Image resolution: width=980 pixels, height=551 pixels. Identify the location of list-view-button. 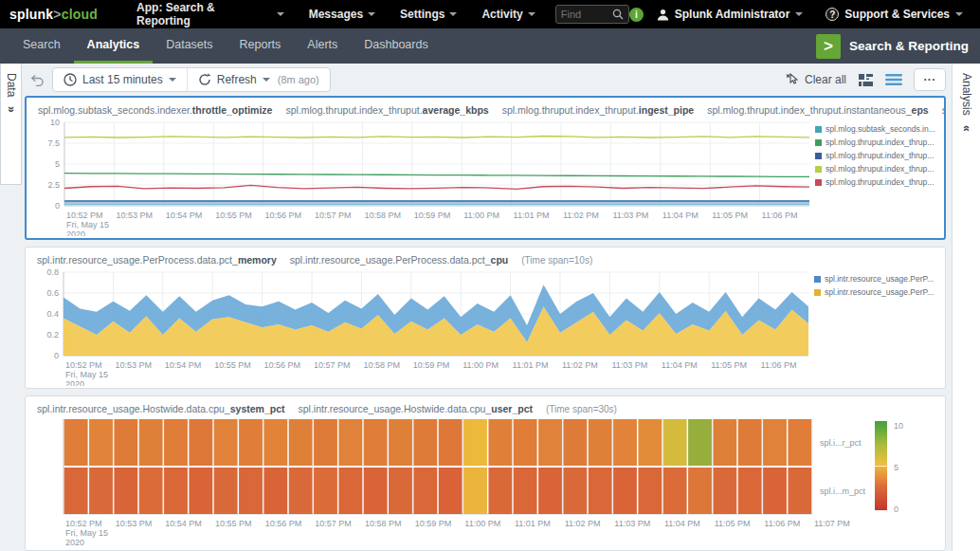
(894, 80).